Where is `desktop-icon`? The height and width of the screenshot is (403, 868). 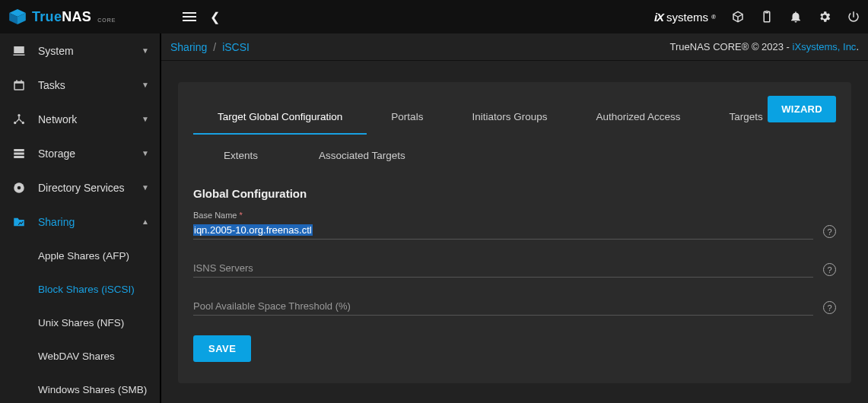
desktop-icon is located at coordinates (19, 51).